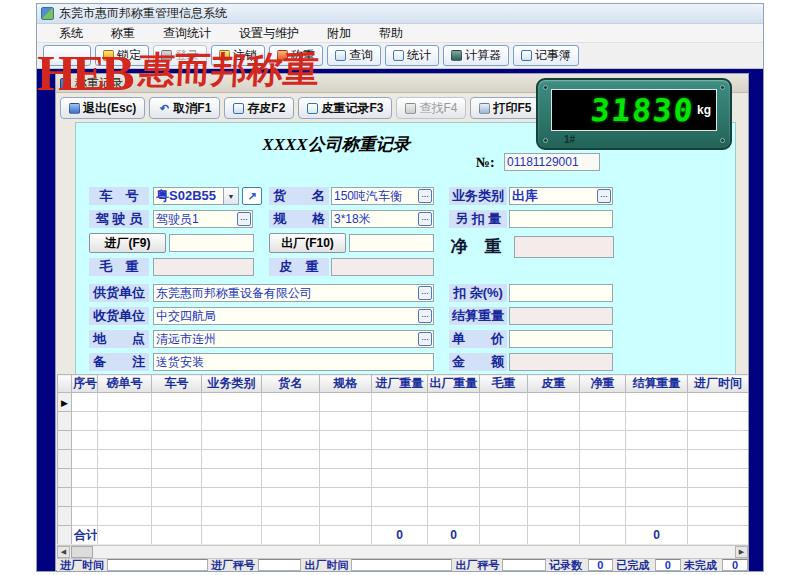  What do you see at coordinates (564, 247) in the screenshot?
I see `net-weight-input` at bounding box center [564, 247].